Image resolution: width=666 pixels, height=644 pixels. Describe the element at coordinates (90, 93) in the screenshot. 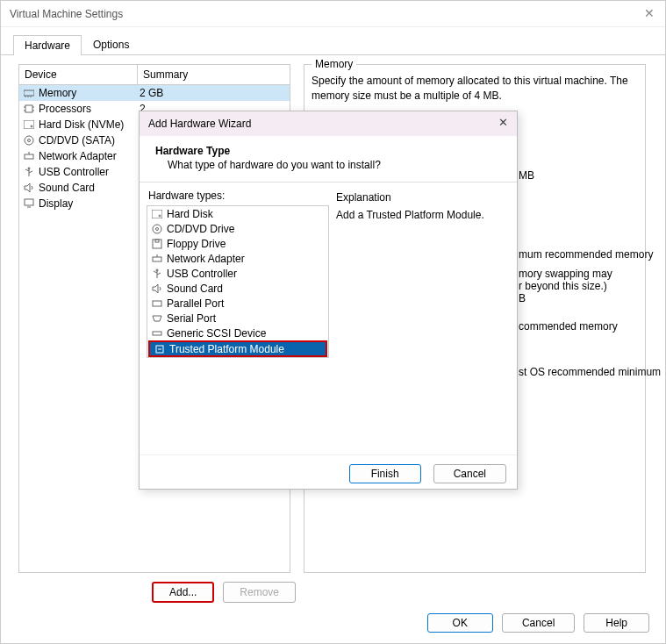

I see `device-name: Memory` at that location.